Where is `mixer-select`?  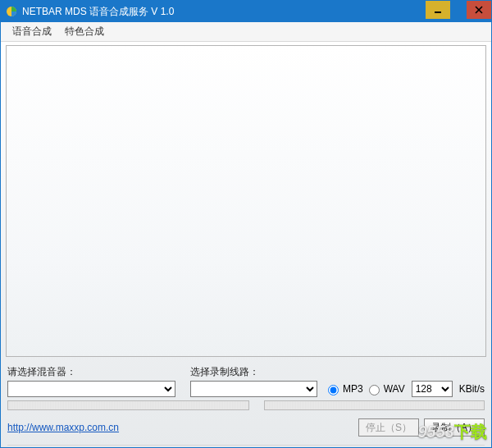 mixer-select is located at coordinates (92, 389).